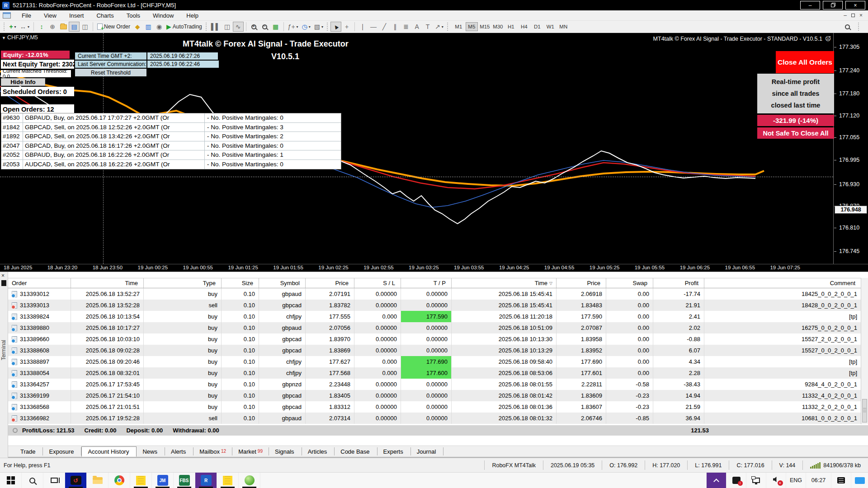  What do you see at coordinates (227, 27) in the screenshot?
I see `candlestick-button: ◫` at bounding box center [227, 27].